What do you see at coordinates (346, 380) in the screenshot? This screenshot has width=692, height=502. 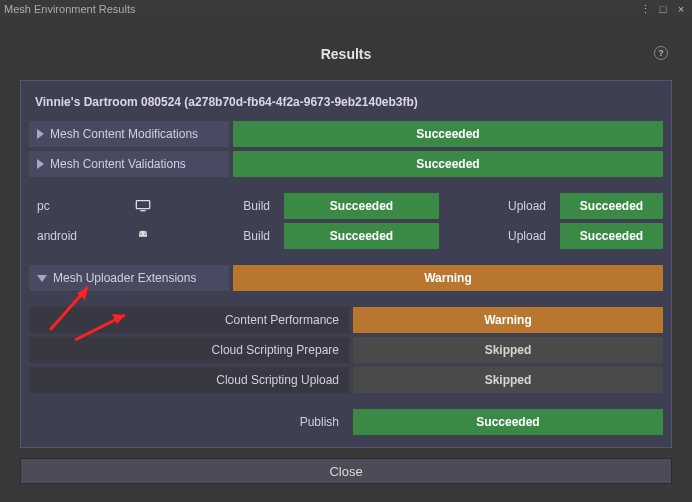 I see `row-cloud-scripting-upload: Cloud Scripting Upload Skipped` at bounding box center [346, 380].